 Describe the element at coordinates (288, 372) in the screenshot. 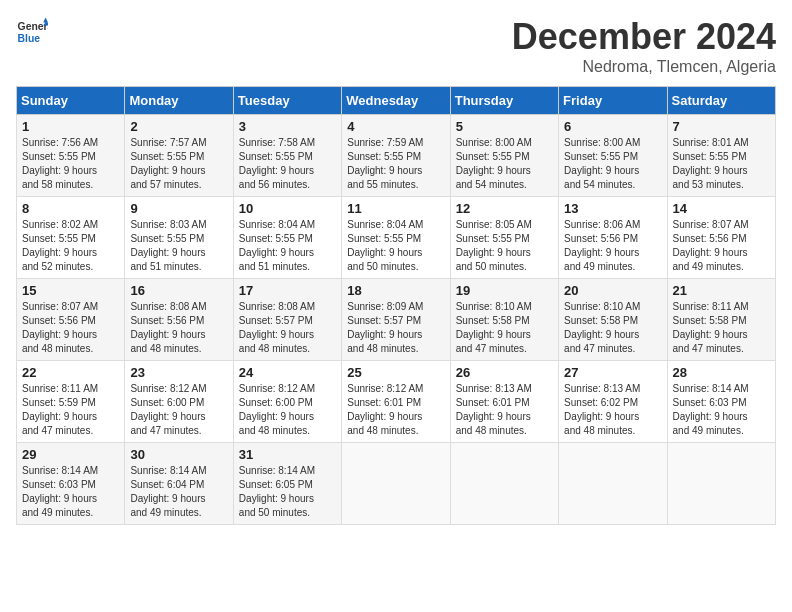

I see `day-number: 24` at that location.